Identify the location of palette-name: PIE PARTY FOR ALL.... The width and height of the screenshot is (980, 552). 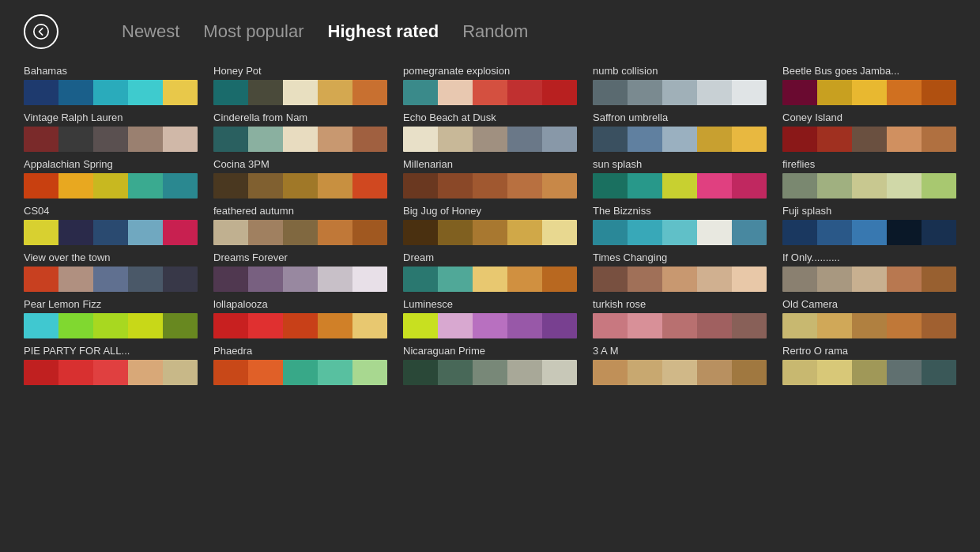
(111, 351).